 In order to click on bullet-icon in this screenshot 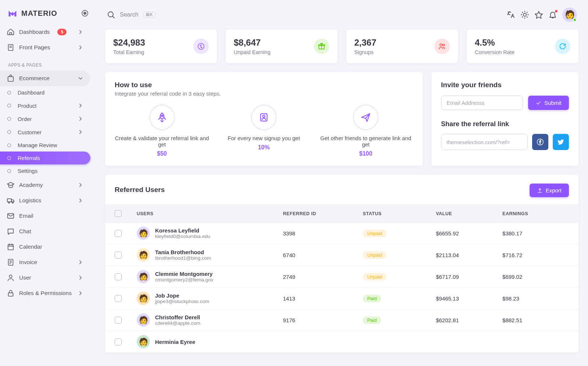, I will do `click(9, 171)`.